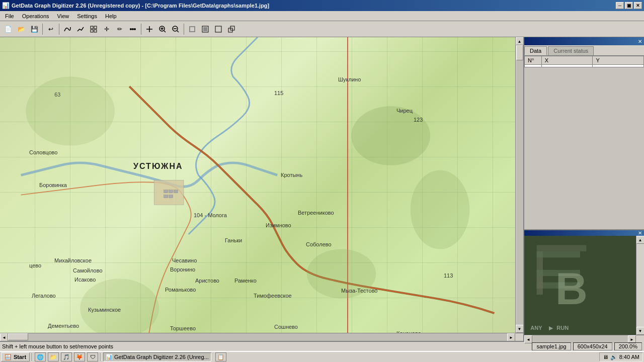  I want to click on label-borovinka: Боровинка, so click(53, 185).